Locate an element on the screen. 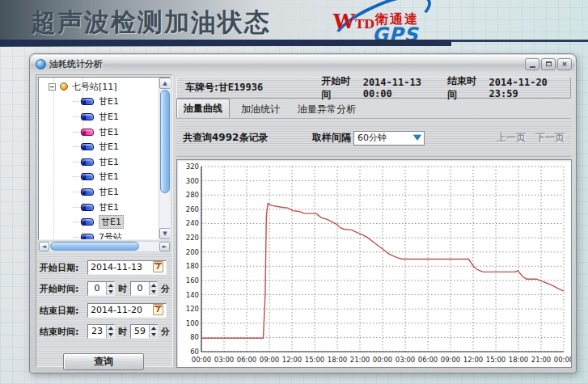  interval-label: 取样间隔 is located at coordinates (332, 137).